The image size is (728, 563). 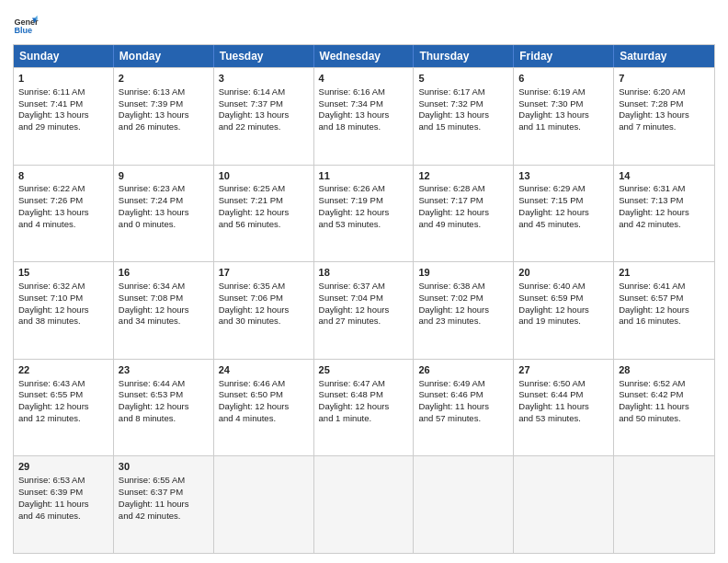 What do you see at coordinates (364, 272) in the screenshot?
I see `day-number: 18` at bounding box center [364, 272].